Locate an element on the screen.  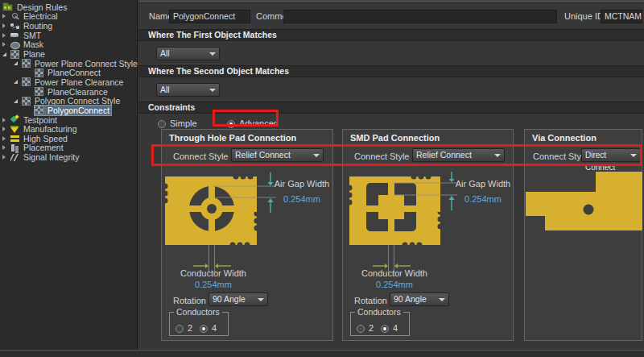
radio-label: Advanced is located at coordinates (259, 123).